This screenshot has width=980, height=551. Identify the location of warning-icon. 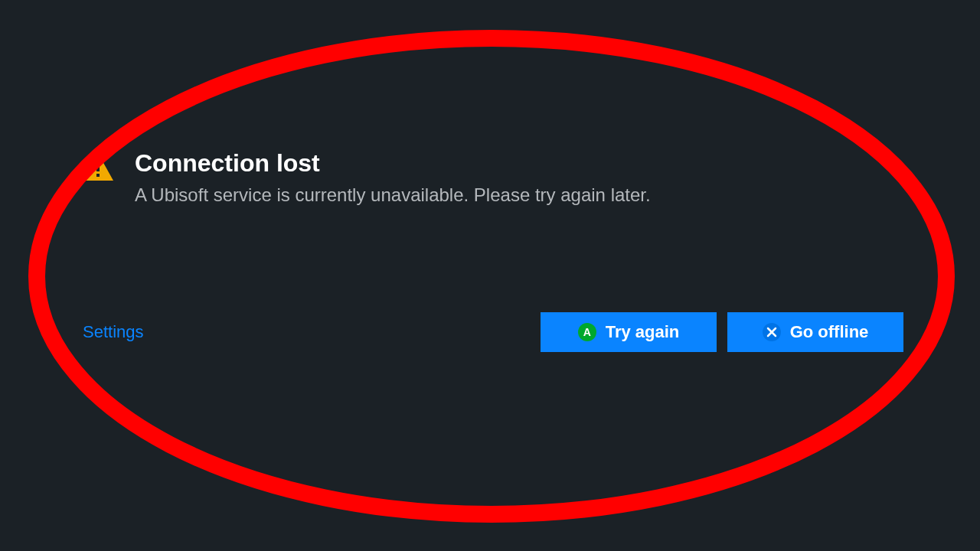
(98, 168).